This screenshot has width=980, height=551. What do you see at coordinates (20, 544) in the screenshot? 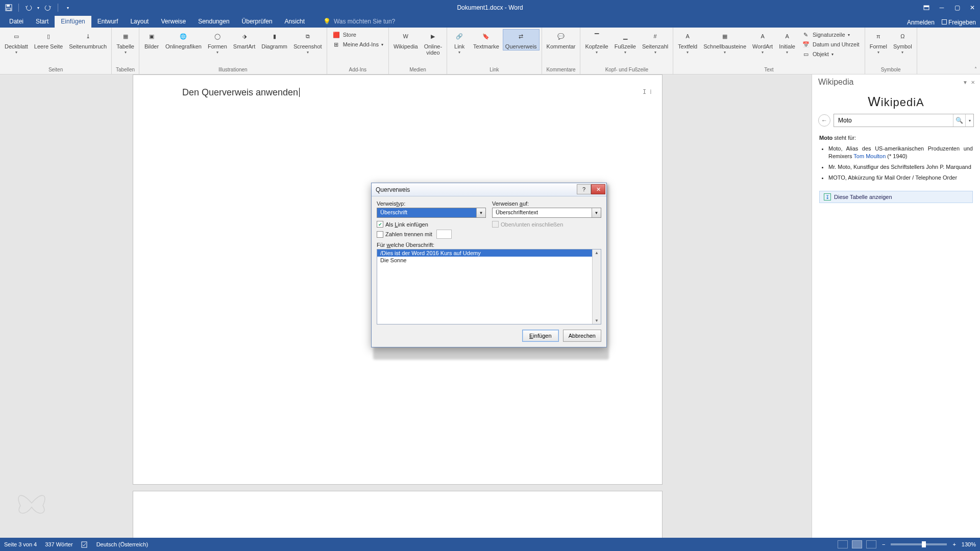
I see `status-page: Seite 3 von 4` at bounding box center [20, 544].